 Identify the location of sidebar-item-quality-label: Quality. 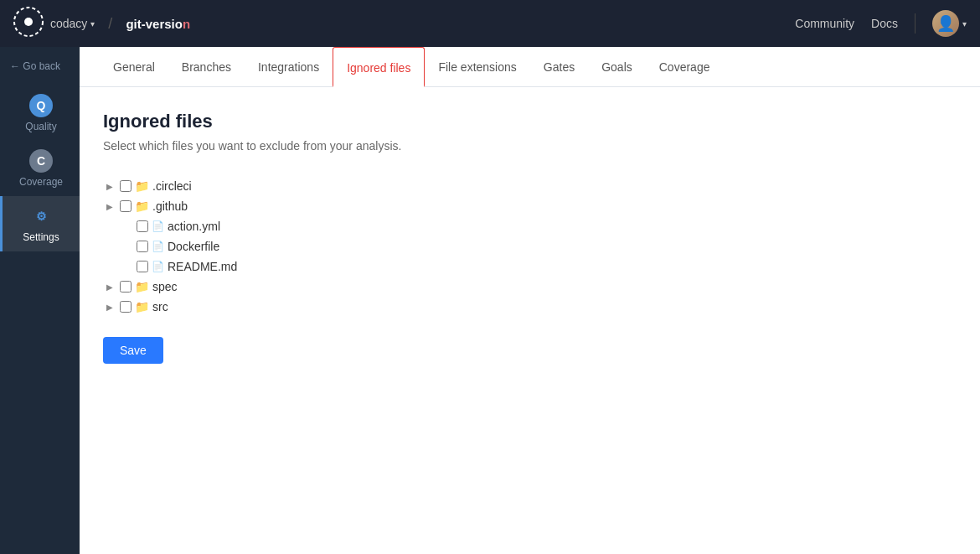
(40, 127).